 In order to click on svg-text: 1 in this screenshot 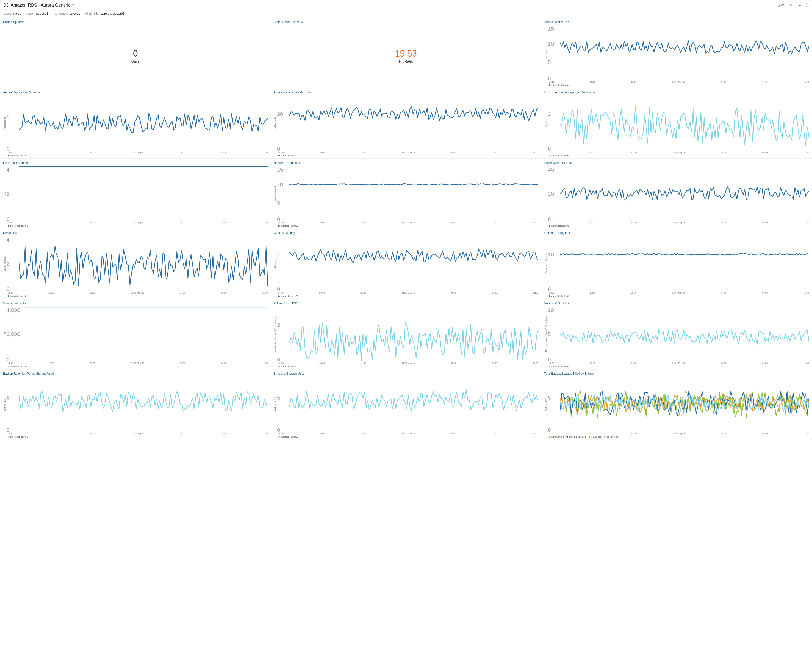, I will do `click(279, 255)`.